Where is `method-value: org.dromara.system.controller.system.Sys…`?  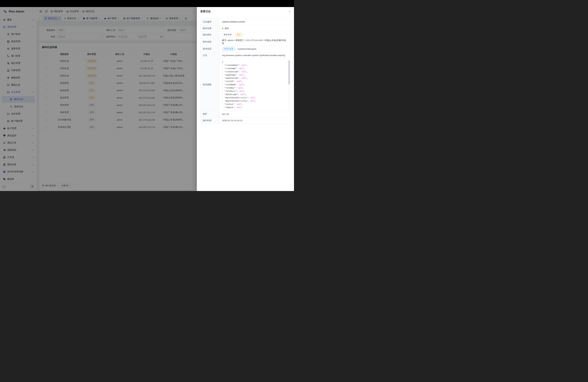
method-value: org.dromara.system.controller.system.Sys… is located at coordinates (255, 55).